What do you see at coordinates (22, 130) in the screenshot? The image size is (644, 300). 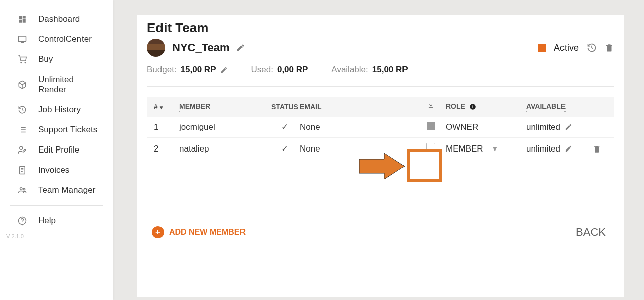 I see `list-icon` at bounding box center [22, 130].